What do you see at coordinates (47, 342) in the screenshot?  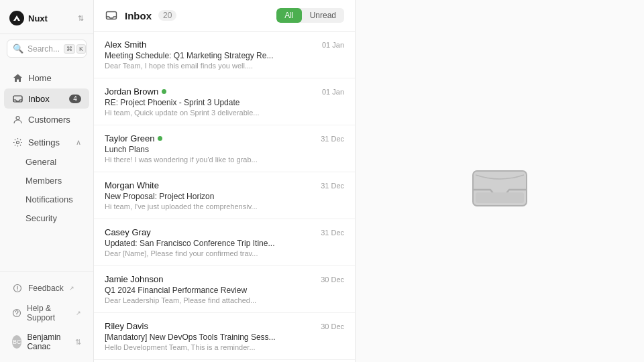 I see `user-profile: BC Benjamin Canac ⇅` at bounding box center [47, 342].